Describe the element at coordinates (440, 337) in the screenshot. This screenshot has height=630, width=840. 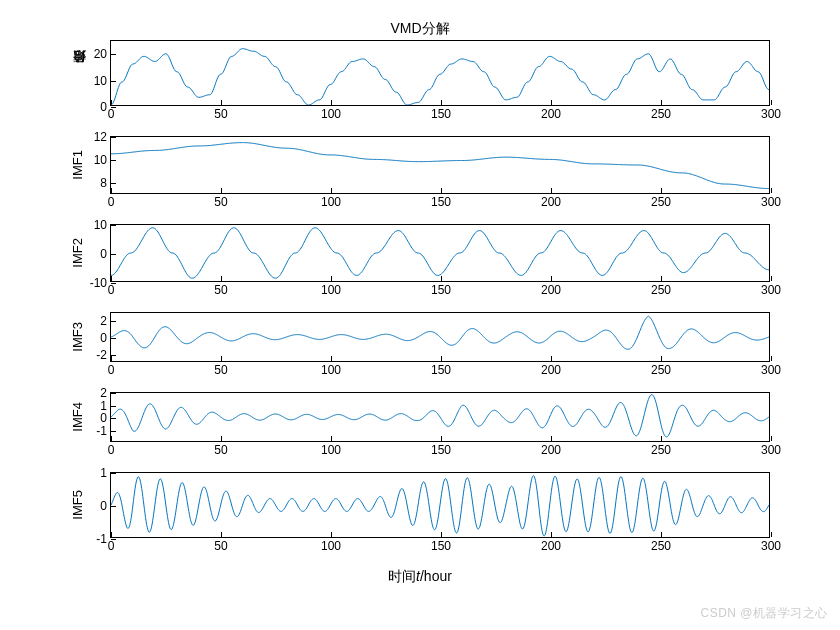
I see `plot-area: -202050100150200250300` at that location.